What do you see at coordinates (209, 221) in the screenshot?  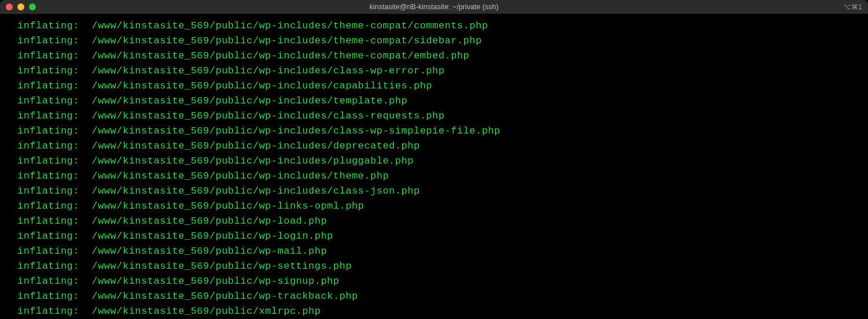 I see `file-path: /www/kinstasite_569/public/wp-load.php` at bounding box center [209, 221].